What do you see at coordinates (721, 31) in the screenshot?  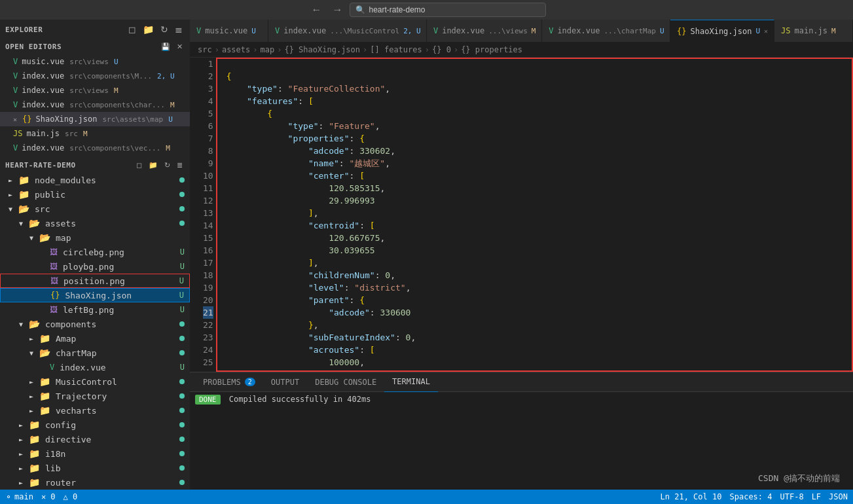 I see `tab-label: ShaoXing.json` at bounding box center [721, 31].